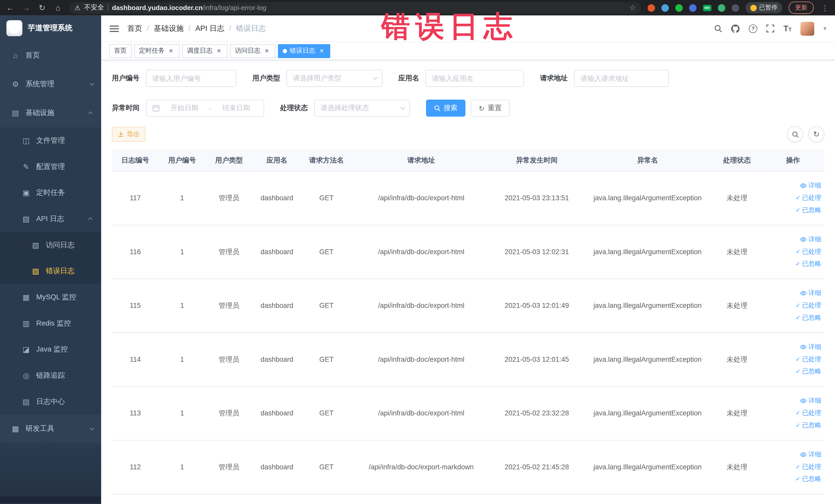  I want to click on reset-button: ↻重置, so click(490, 108).